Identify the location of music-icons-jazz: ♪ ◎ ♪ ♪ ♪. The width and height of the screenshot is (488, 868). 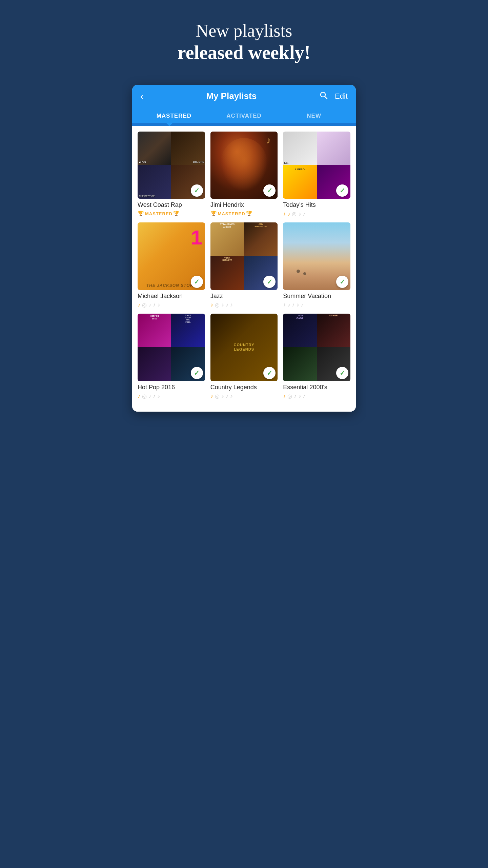
(244, 305).